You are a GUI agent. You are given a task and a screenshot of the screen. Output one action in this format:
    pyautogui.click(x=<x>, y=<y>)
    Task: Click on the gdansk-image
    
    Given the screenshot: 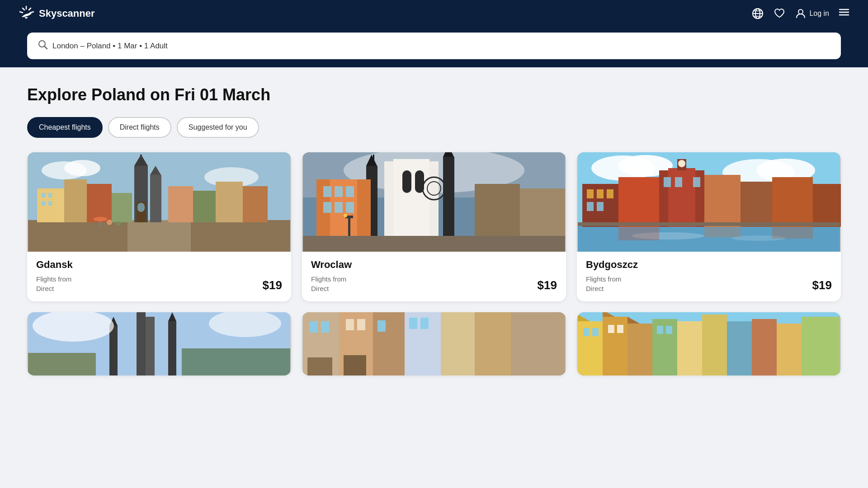 What is the action you would take?
    pyautogui.click(x=159, y=202)
    